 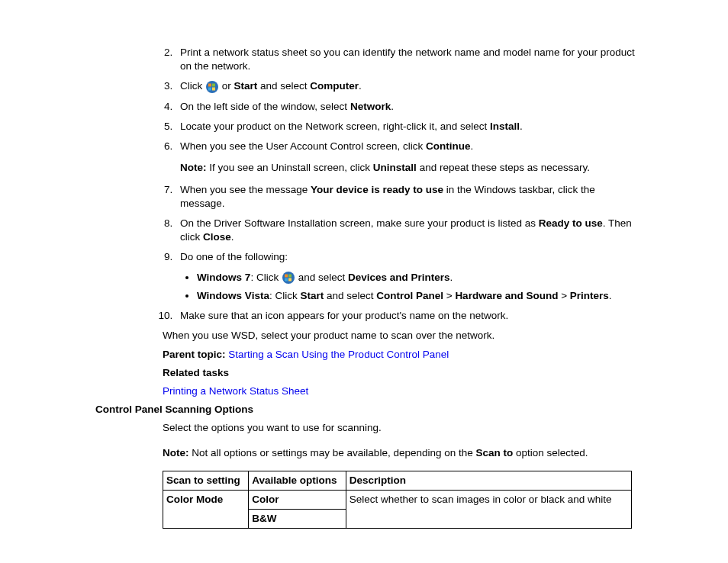 What do you see at coordinates (408, 168) in the screenshot?
I see `note-uninstall: Note: If you see an Uninstall screen, cl…` at bounding box center [408, 168].